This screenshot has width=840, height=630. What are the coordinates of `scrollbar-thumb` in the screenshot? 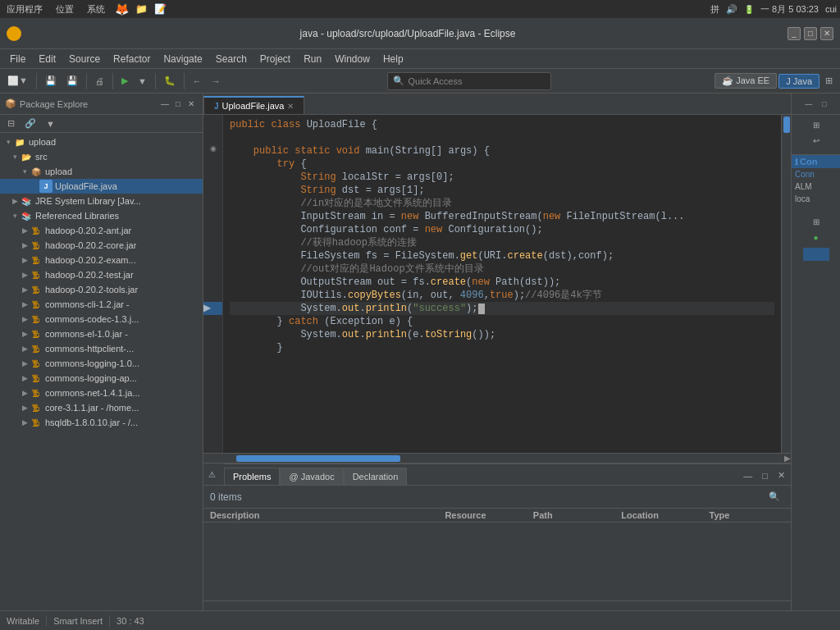 It's located at (787, 125).